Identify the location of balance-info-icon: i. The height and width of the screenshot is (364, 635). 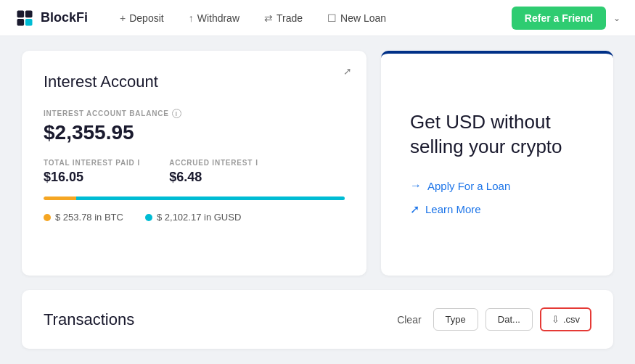
(177, 113).